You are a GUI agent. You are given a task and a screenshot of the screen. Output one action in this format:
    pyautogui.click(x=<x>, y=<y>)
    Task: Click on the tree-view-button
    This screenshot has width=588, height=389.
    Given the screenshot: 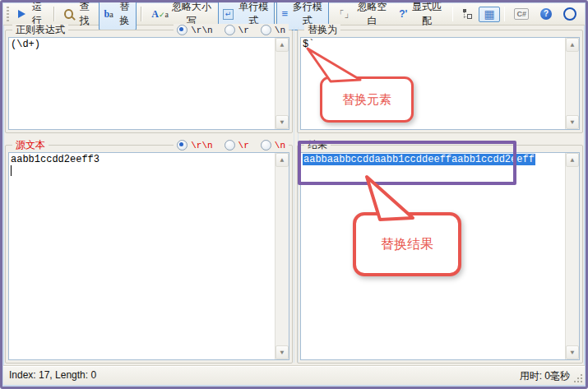 What is the action you would take?
    pyautogui.click(x=467, y=14)
    